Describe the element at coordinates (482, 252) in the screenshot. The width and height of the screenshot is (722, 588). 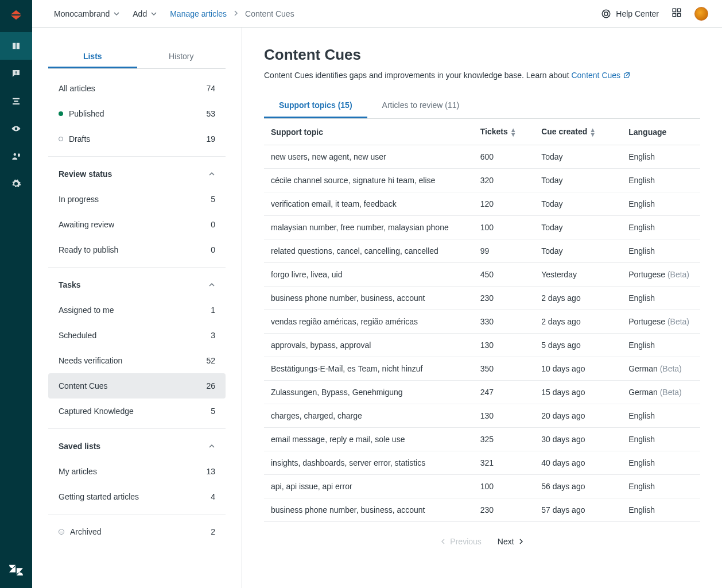
I see `table-row: related questions, cancel, cancelling, c…` at that location.